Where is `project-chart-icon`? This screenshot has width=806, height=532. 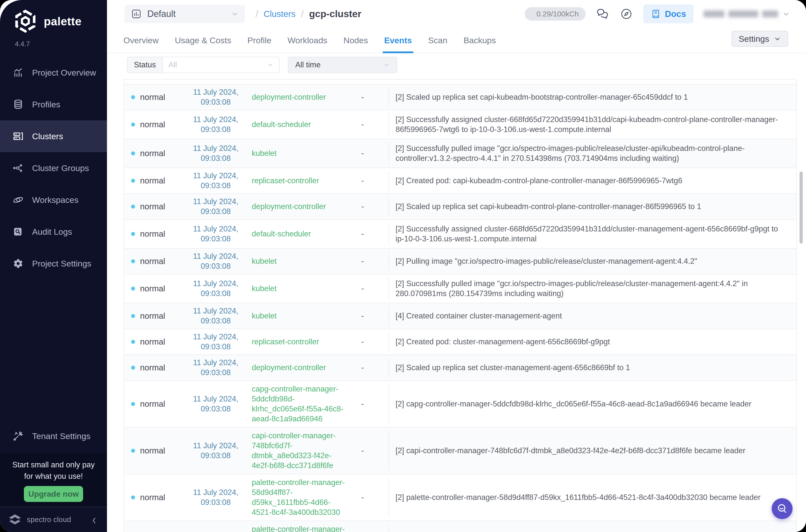
project-chart-icon is located at coordinates (136, 14).